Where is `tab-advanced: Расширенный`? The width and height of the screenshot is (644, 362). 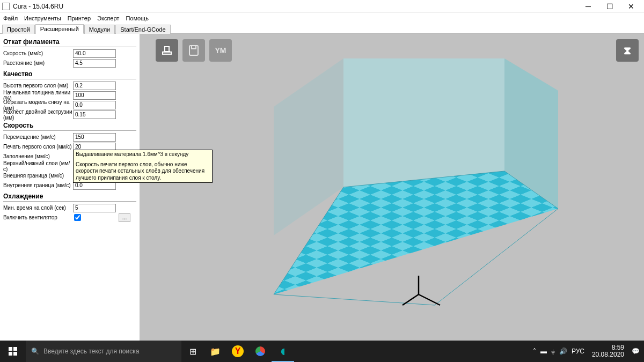 tab-advanced: Расширенный is located at coordinates (60, 29).